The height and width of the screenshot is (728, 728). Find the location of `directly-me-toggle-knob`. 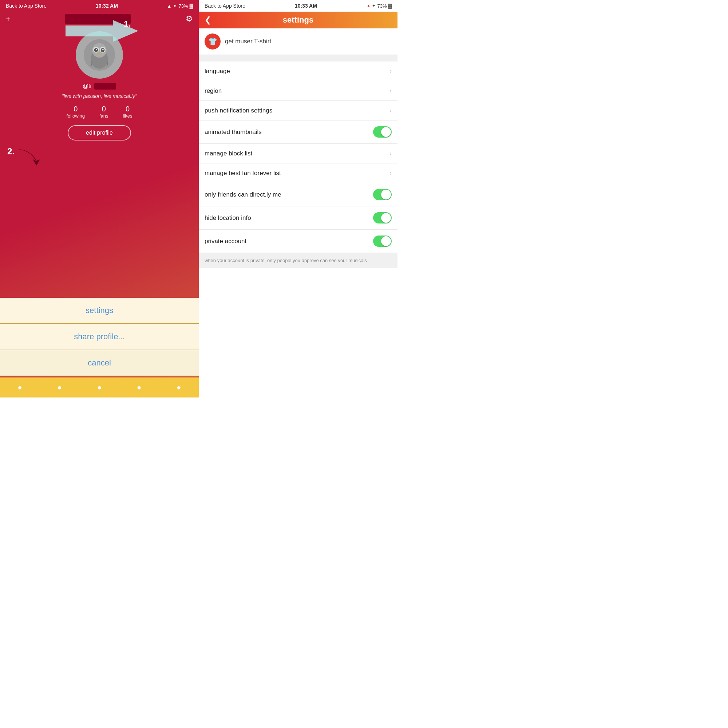

directly-me-toggle-knob is located at coordinates (386, 194).